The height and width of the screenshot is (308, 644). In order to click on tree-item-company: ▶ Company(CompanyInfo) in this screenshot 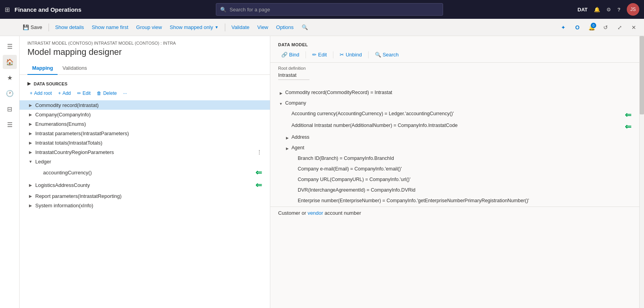, I will do `click(145, 114)`.